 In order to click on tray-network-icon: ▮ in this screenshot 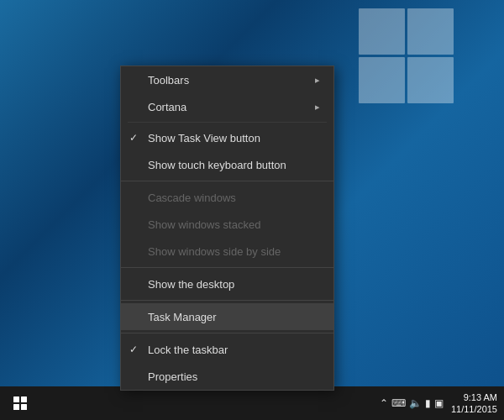, I will do `click(428, 403)`.